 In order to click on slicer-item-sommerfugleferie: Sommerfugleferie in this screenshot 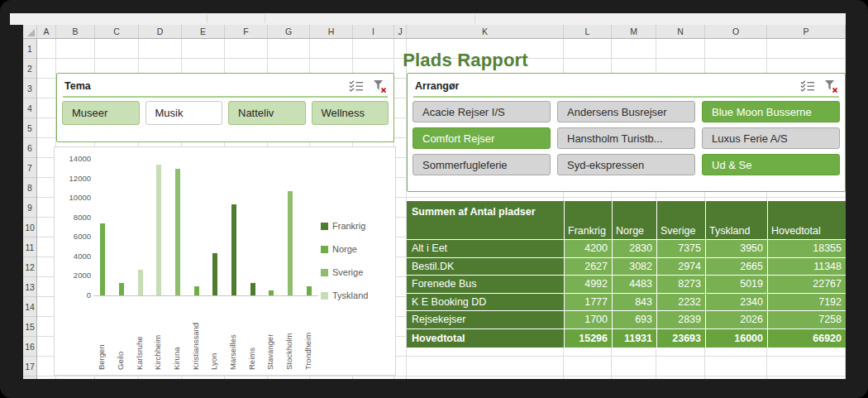, I will do `click(481, 165)`.